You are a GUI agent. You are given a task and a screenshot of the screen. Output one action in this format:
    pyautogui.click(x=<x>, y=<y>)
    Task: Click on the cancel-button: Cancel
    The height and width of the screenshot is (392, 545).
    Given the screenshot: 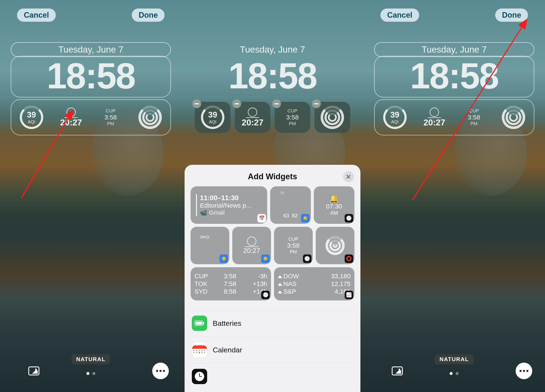 What is the action you would take?
    pyautogui.click(x=37, y=15)
    